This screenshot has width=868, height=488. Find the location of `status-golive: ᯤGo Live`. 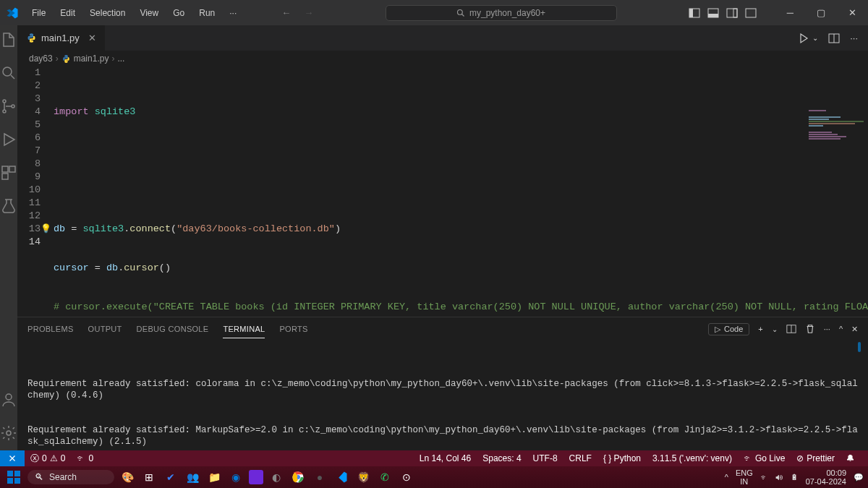

status-golive: ᯤGo Live is located at coordinates (764, 458).